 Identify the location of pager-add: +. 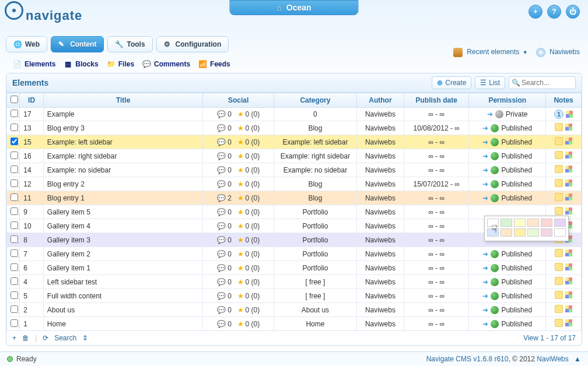
(14, 338).